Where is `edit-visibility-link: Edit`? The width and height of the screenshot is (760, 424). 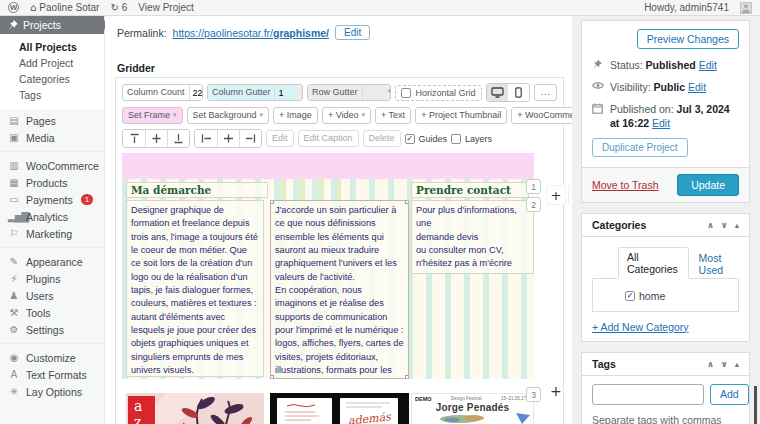
edit-visibility-link: Edit is located at coordinates (697, 87).